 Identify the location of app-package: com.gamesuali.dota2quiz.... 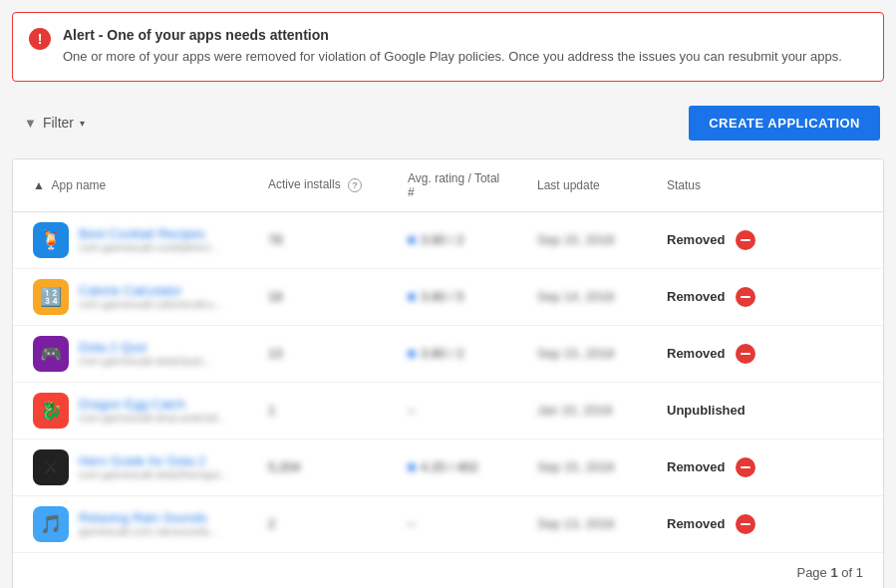
(146, 361).